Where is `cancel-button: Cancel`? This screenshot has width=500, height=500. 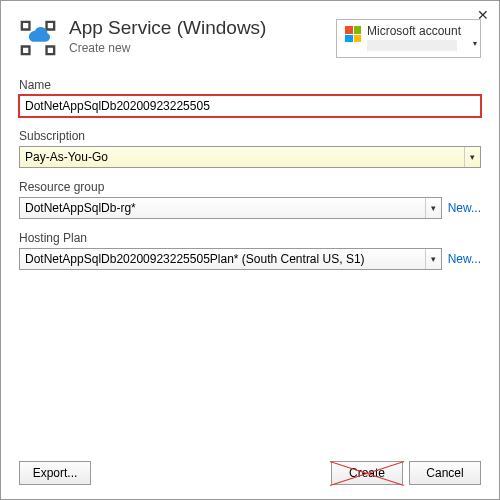 cancel-button: Cancel is located at coordinates (445, 473).